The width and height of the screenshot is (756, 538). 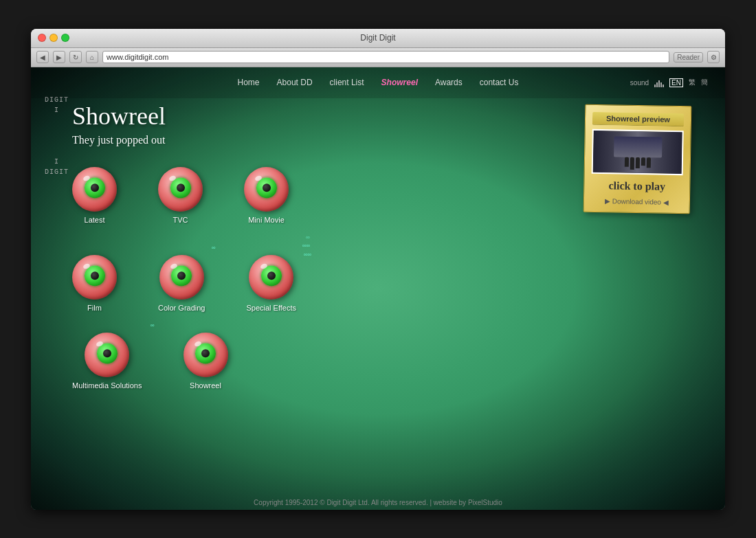 I want to click on eye-label-showreel: Showreel, so click(x=205, y=385).